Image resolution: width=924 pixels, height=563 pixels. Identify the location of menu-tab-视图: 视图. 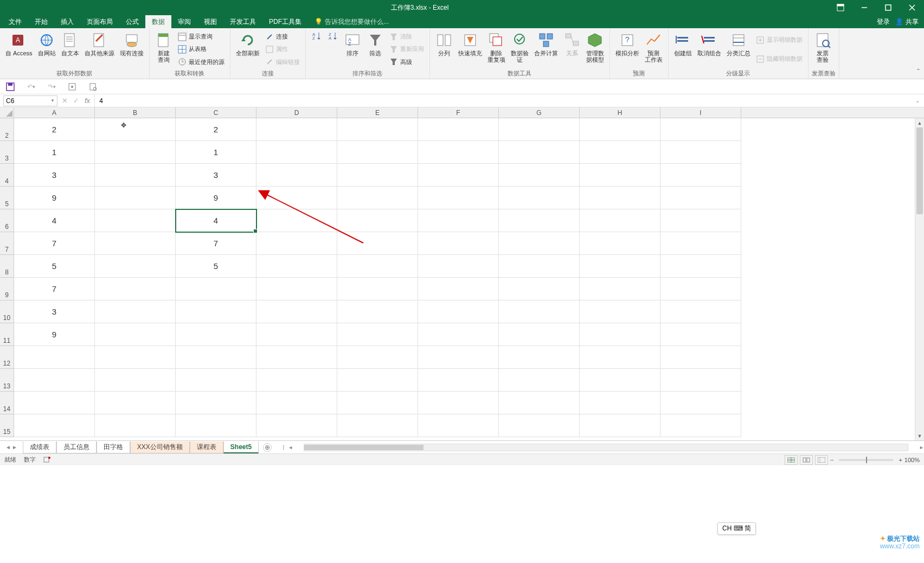
(210, 22).